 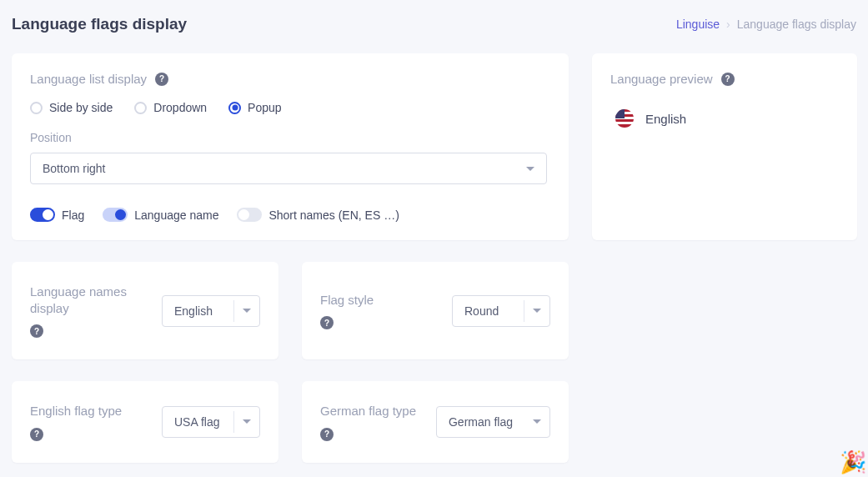 What do you see at coordinates (729, 24) in the screenshot?
I see `chevron-right-icon: ›` at bounding box center [729, 24].